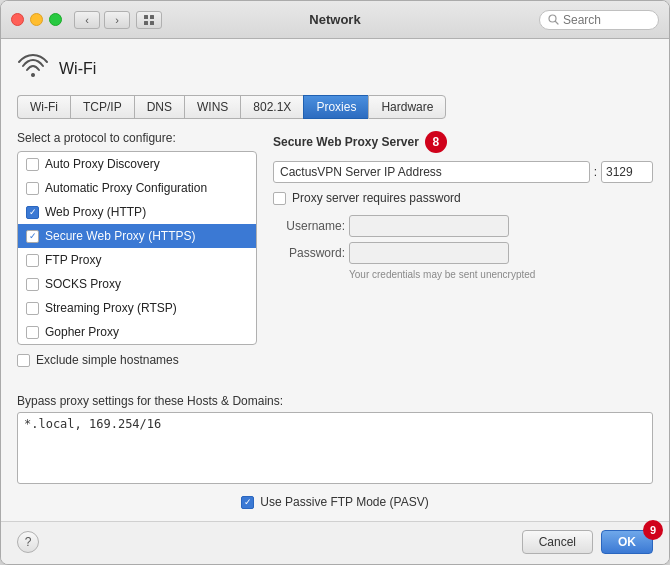 The height and width of the screenshot is (565, 670). What do you see at coordinates (32, 212) in the screenshot?
I see `checkbox-http: ✓` at bounding box center [32, 212].